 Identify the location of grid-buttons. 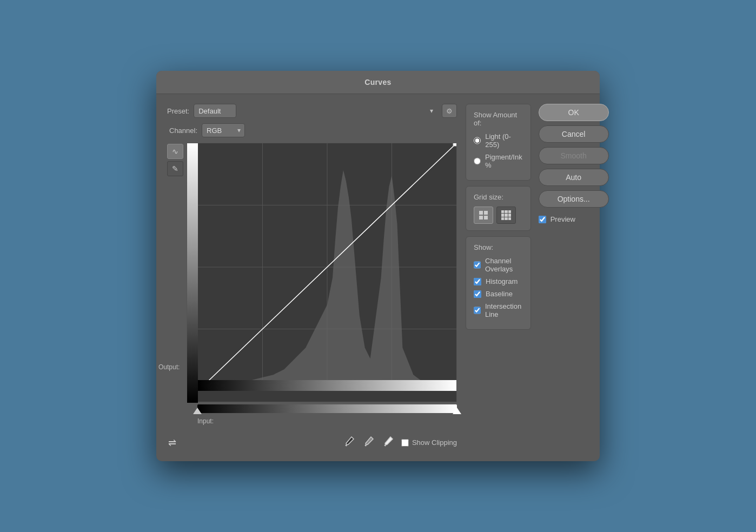
(499, 215).